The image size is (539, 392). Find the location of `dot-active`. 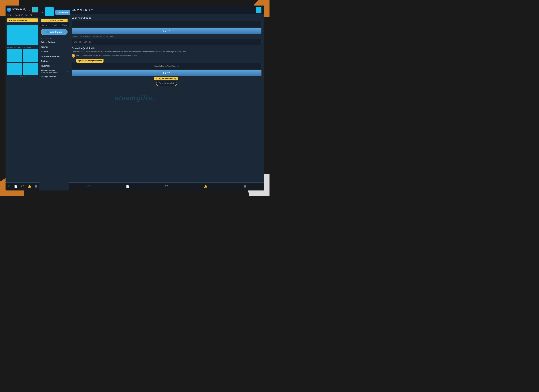

dot-active is located at coordinates (21, 77).